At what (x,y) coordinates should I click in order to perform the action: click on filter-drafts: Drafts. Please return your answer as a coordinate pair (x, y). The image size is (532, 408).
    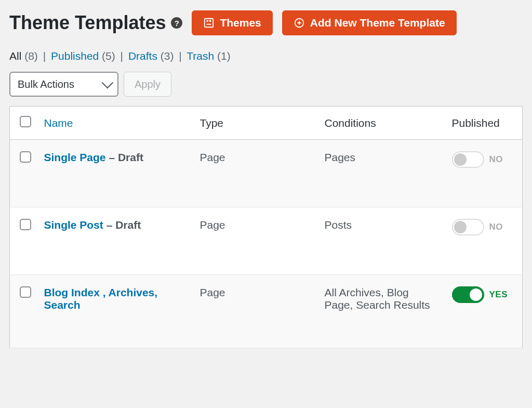
    Looking at the image, I should click on (143, 56).